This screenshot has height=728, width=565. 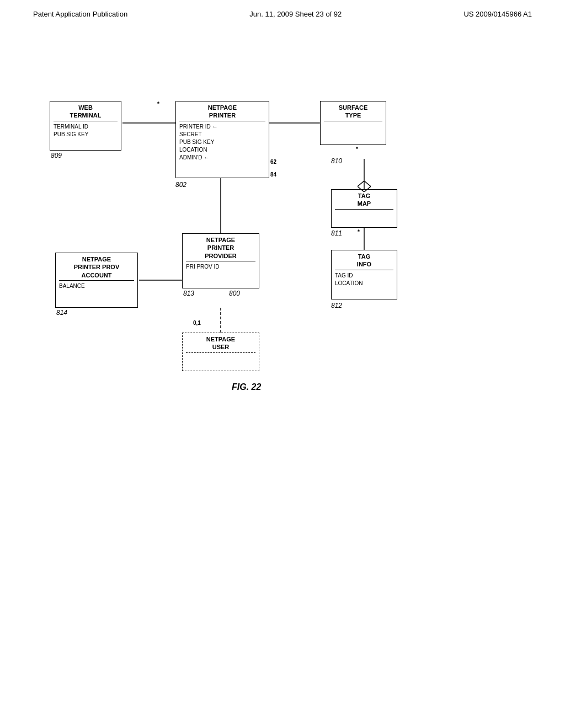 What do you see at coordinates (56, 156) in the screenshot?
I see `label-809: 809` at bounding box center [56, 156].